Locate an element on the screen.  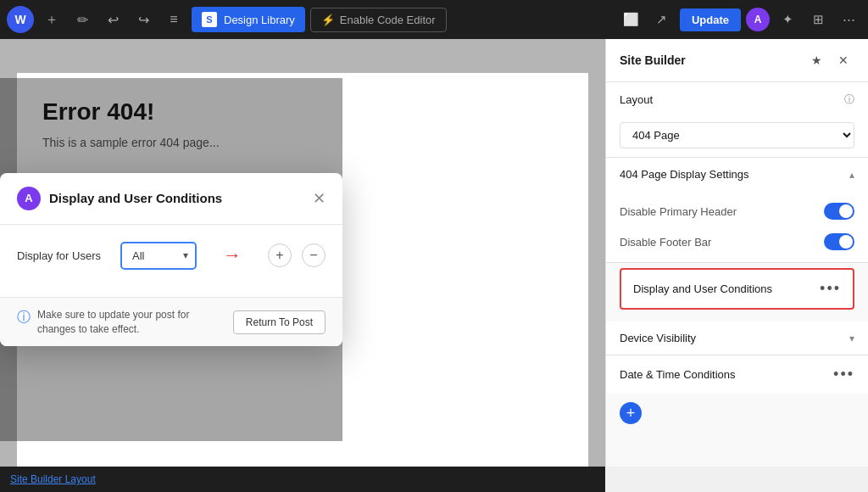
date-time-dots-button: ••• is located at coordinates (844, 375).